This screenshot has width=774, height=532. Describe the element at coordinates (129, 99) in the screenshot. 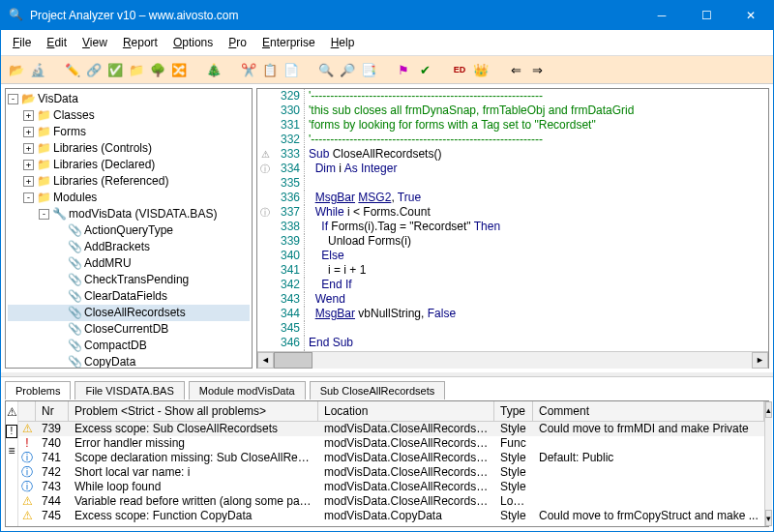

I see `tree-root: -📂VisData` at that location.